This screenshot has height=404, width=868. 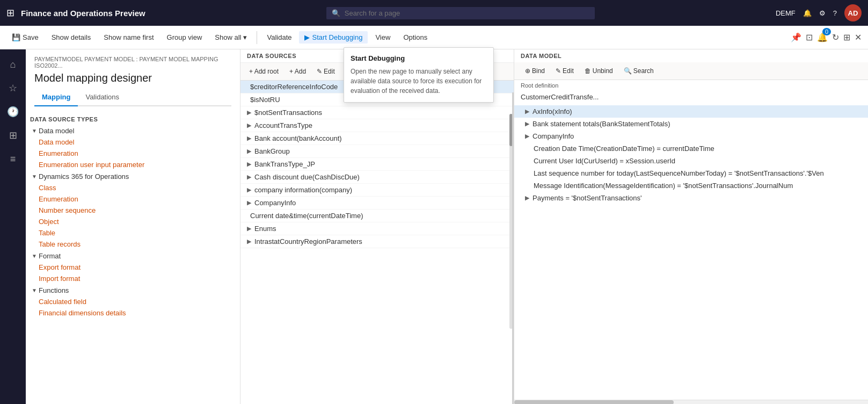 I want to click on show-details-button: Show details, so click(x=71, y=38).